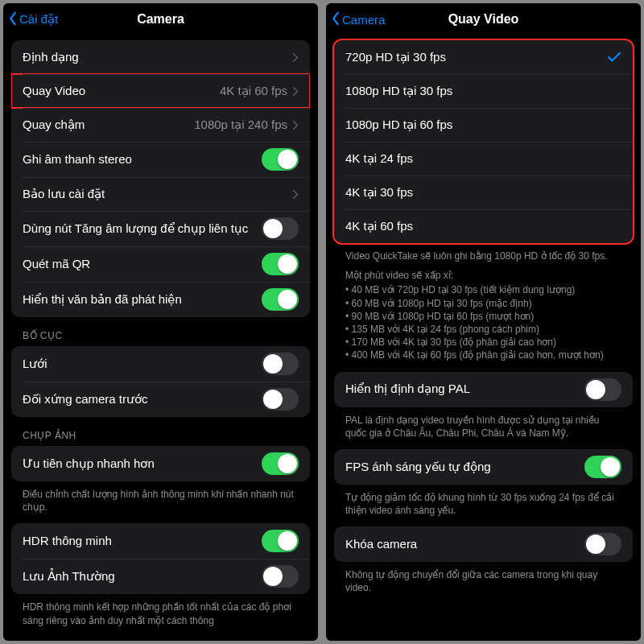 This screenshot has height=644, width=644. What do you see at coordinates (142, 299) in the screenshot?
I see `row-label: Hiển thị văn bản đã phát hiện` at bounding box center [142, 299].